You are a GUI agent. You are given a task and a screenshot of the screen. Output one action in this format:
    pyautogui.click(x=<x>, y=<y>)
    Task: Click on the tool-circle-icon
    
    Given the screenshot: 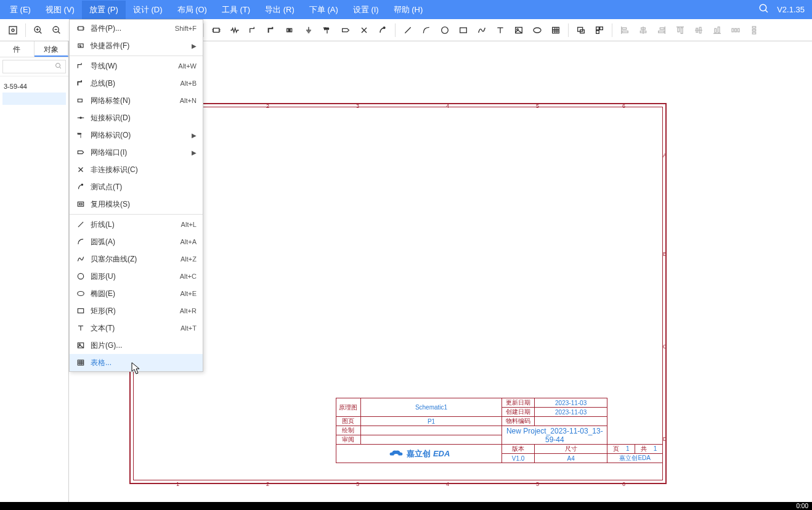 What is the action you would take?
    pyautogui.click(x=445, y=30)
    